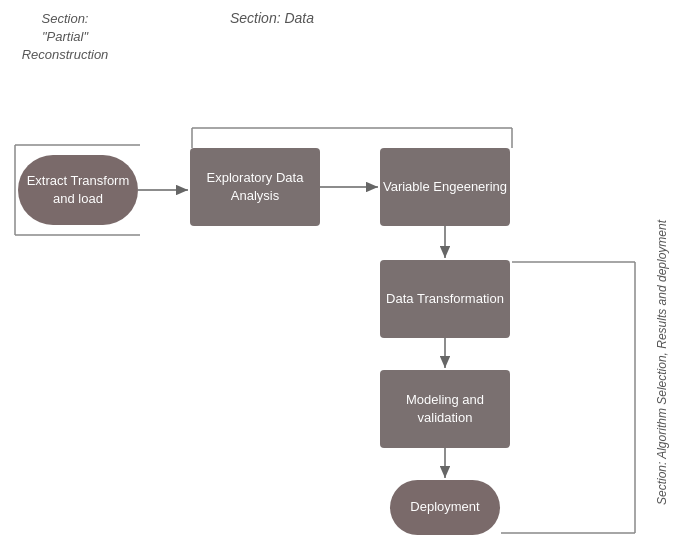  I want to click on deploy-label: Deployment, so click(444, 507).